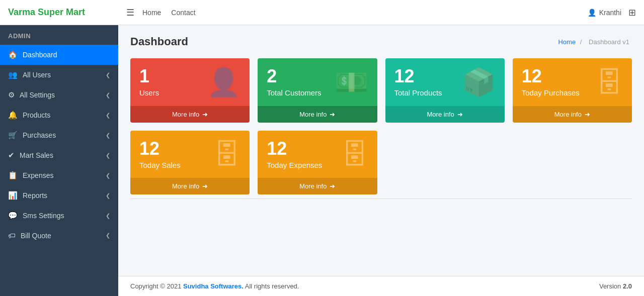 The image size is (644, 296). Describe the element at coordinates (294, 92) in the screenshot. I see `customers-label: Total Customers` at that location.